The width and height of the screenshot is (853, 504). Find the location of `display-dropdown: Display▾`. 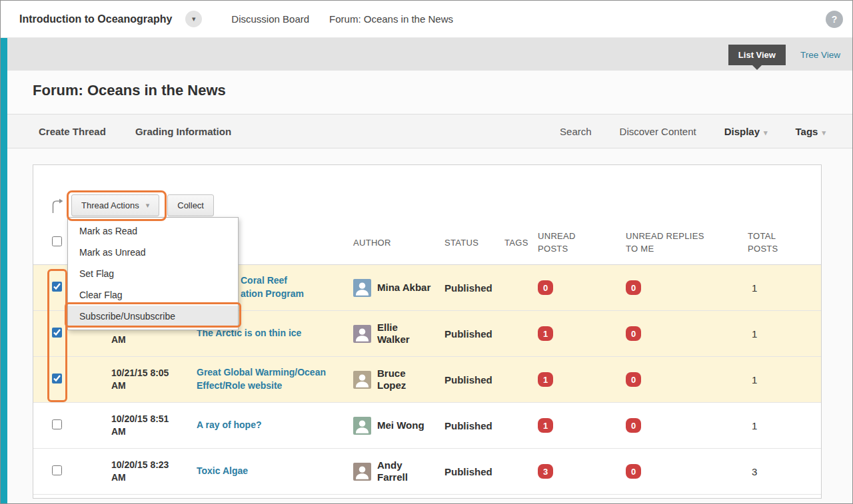

display-dropdown: Display▾ is located at coordinates (746, 132).